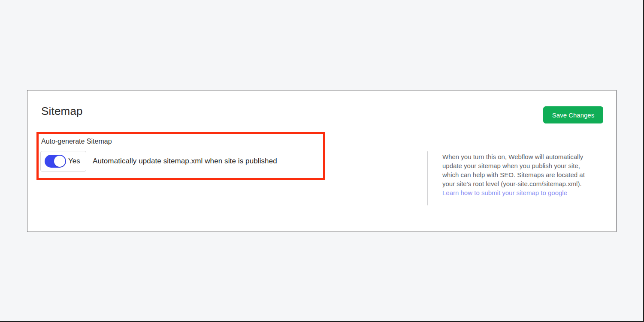 The height and width of the screenshot is (322, 644). What do you see at coordinates (514, 170) in the screenshot?
I see `help-text-body: When you turn this on, Webflow will auto…` at bounding box center [514, 170].